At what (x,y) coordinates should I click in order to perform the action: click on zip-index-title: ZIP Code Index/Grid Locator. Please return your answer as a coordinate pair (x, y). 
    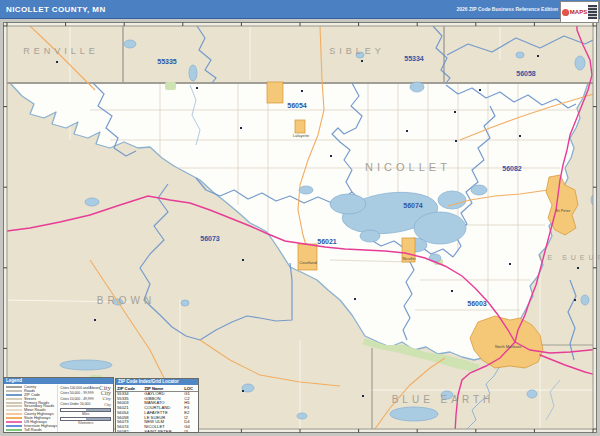
    Looking at the image, I should click on (157, 382).